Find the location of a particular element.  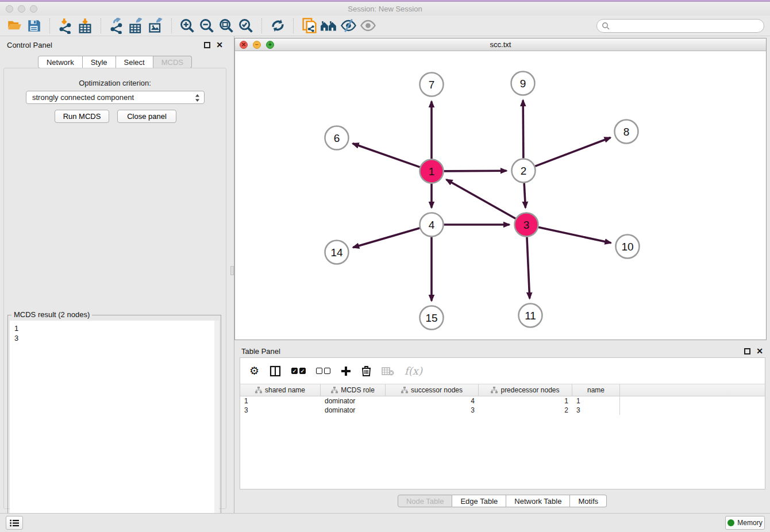

mcds-result-area: 1 3 is located at coordinates (114, 426).